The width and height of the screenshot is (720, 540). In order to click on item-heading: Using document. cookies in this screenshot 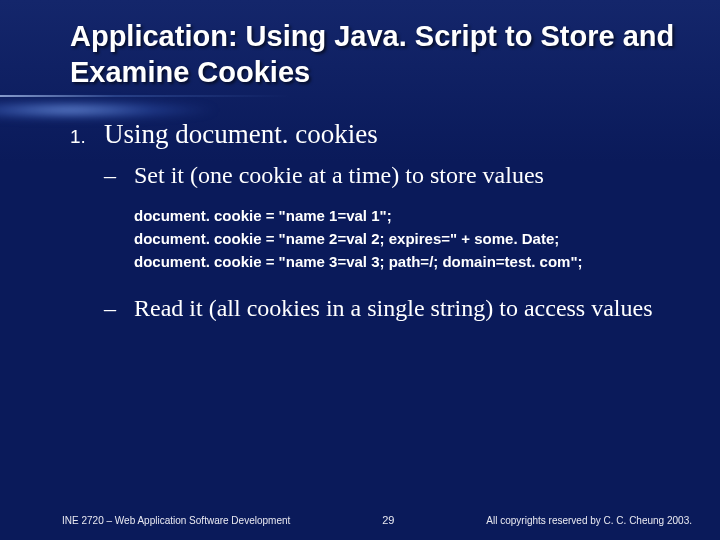, I will do `click(241, 134)`.